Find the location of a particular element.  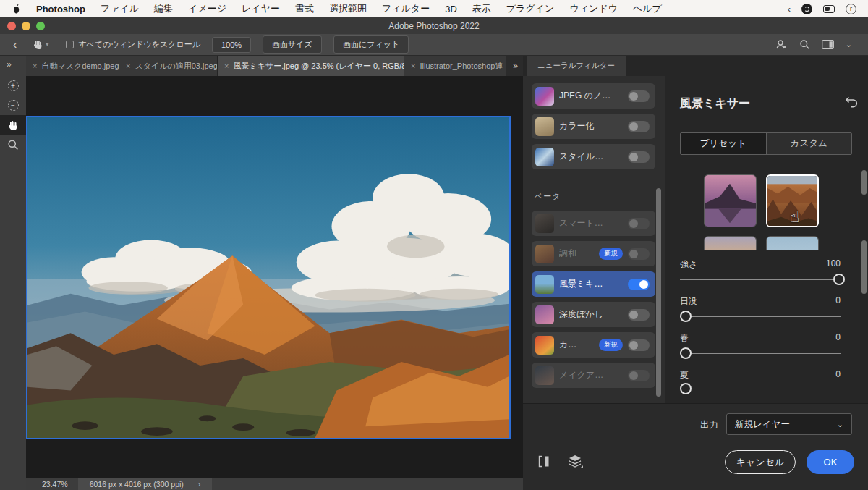

workspace-icon is located at coordinates (827, 45).